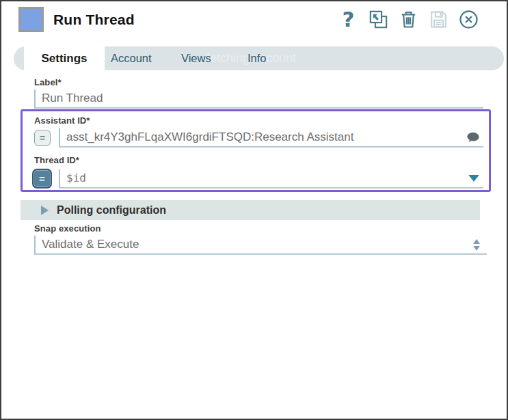 This screenshot has height=420, width=508. What do you see at coordinates (94, 20) in the screenshot?
I see `dialog-title: Run Thread` at bounding box center [94, 20].